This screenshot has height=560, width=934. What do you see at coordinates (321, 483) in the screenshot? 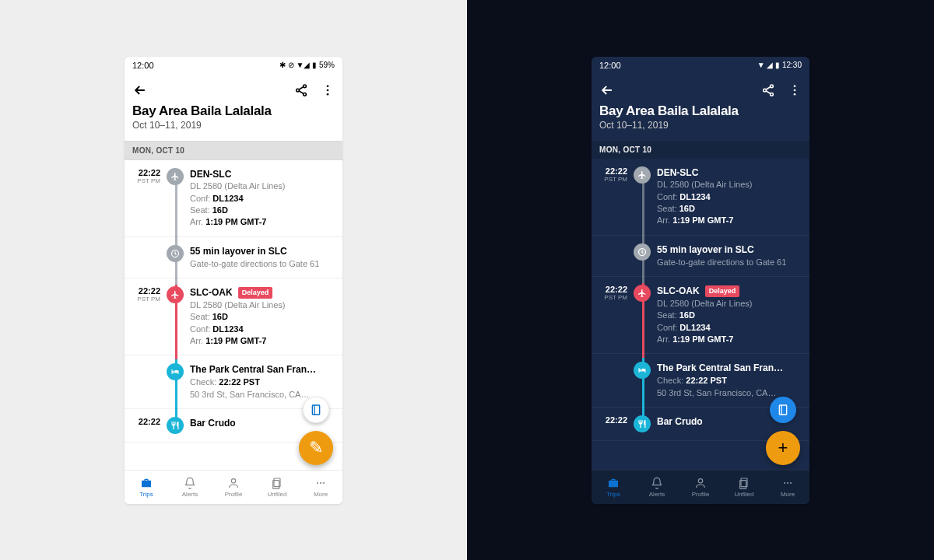
I see `dots-icon` at bounding box center [321, 483].